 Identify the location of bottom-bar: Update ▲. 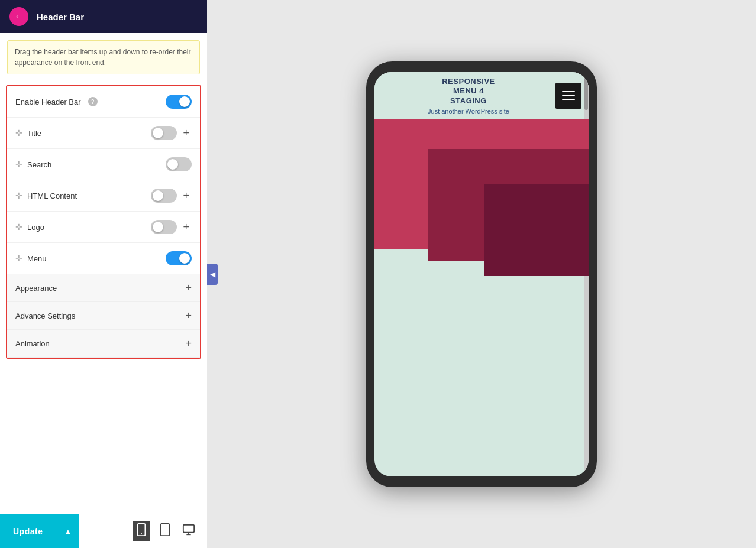
(104, 531).